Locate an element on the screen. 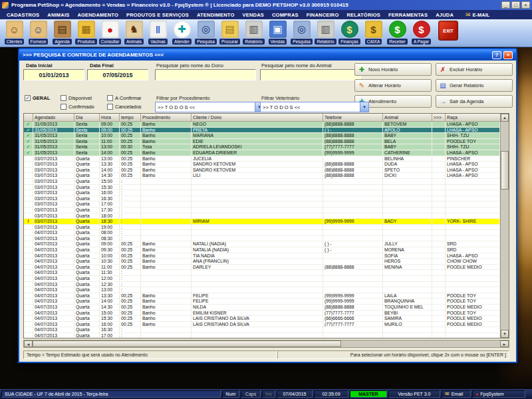 Image resolution: width=532 pixels, height=399 pixels. table-row: 04/07/2013 Quarta 13:00 : is located at coordinates (262, 290).